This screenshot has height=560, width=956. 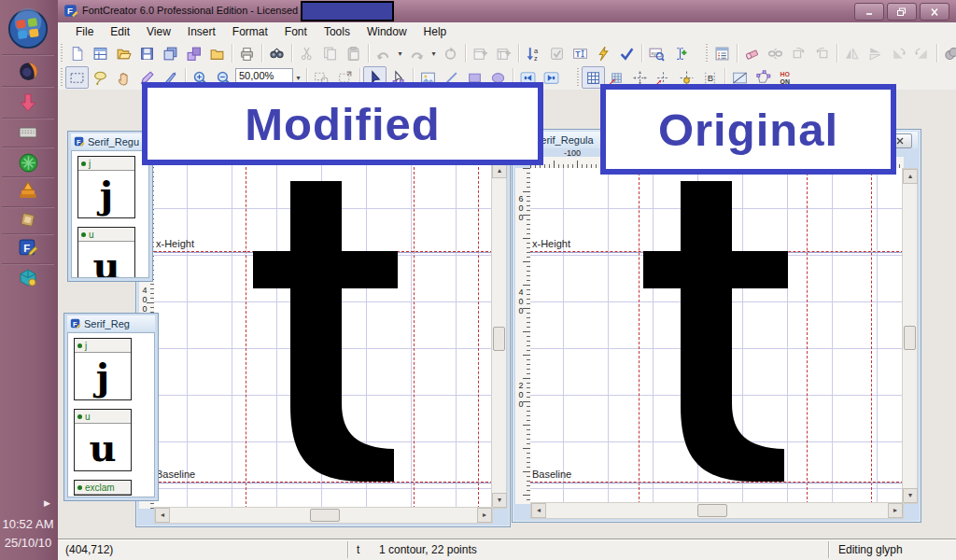 What do you see at coordinates (84, 32) in the screenshot?
I see `menu-file: File` at bounding box center [84, 32].